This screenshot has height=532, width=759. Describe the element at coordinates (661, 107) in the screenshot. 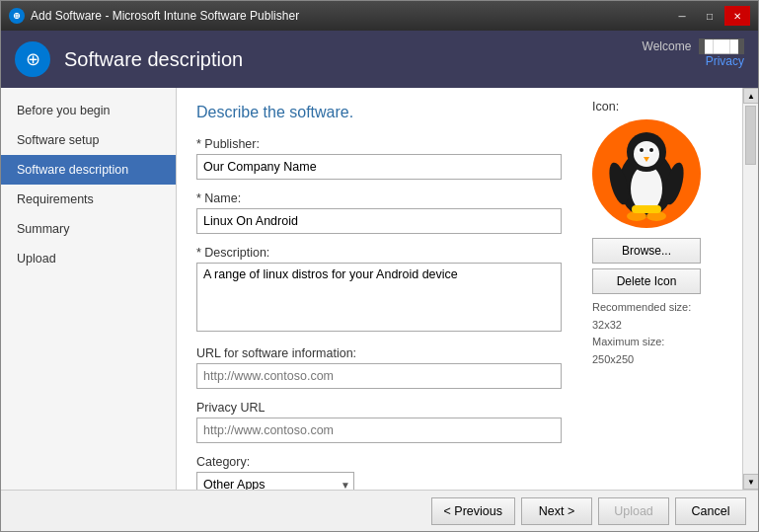

I see `icon-label: Icon:` at that location.